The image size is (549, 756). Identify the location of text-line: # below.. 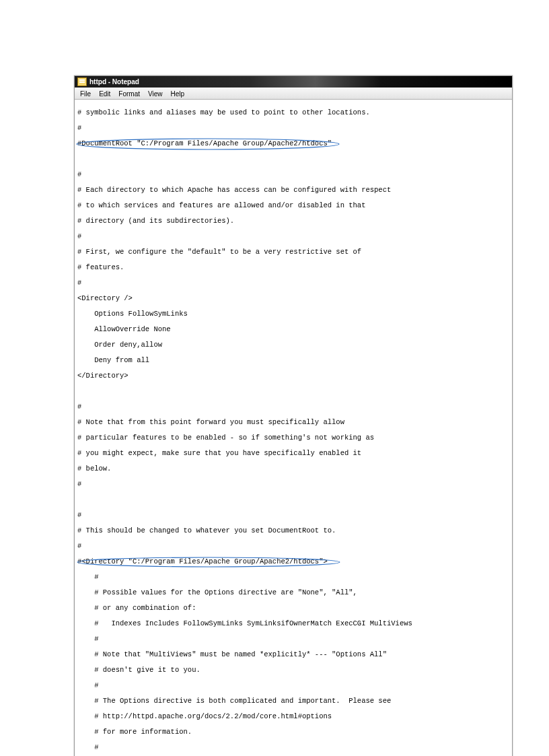
(293, 469).